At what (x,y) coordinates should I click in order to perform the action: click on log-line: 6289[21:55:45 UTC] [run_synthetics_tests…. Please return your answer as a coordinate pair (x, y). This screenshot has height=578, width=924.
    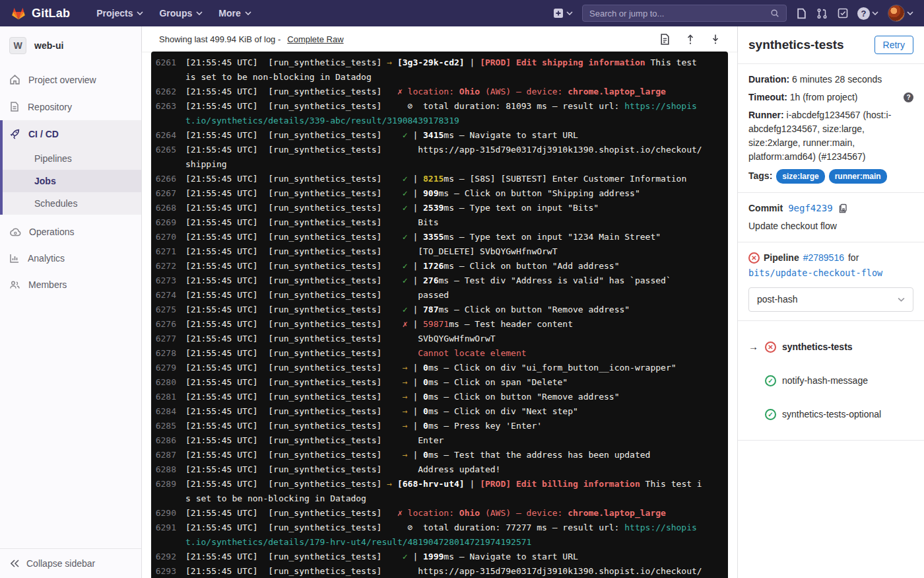
    Looking at the image, I should click on (440, 491).